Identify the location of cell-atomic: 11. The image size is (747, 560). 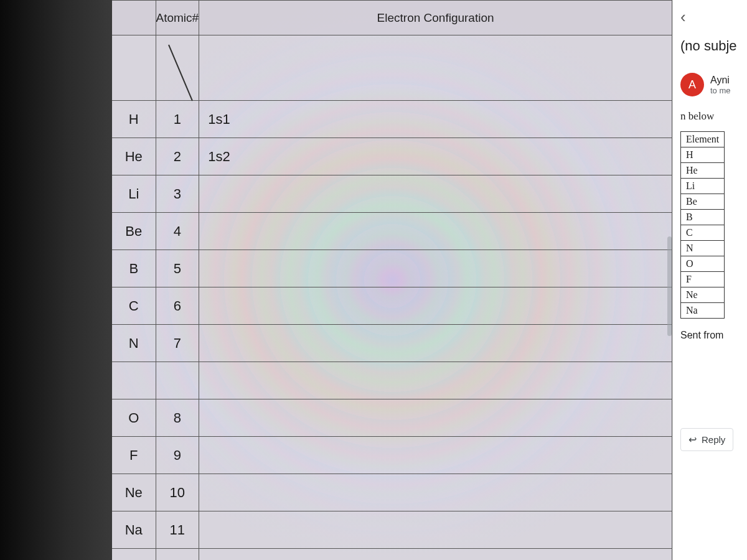
(177, 530).